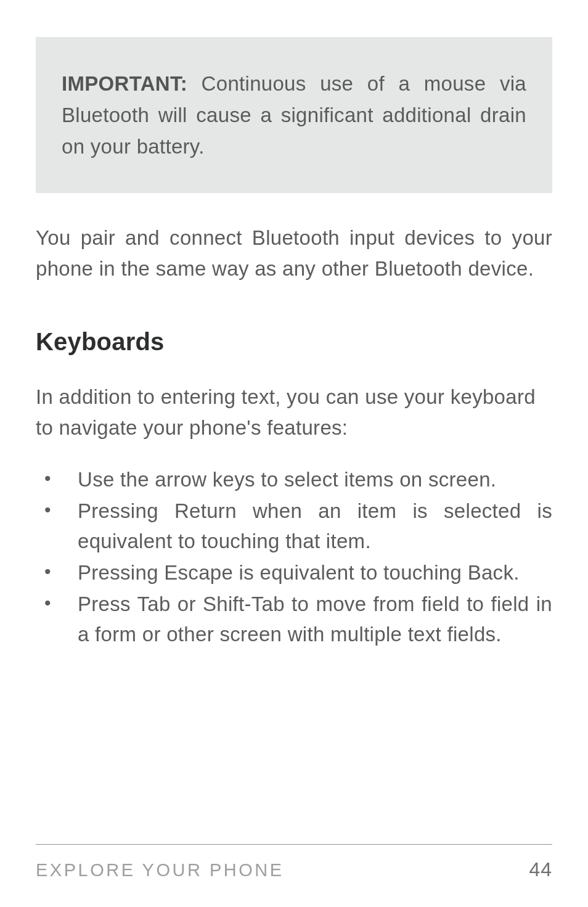 This screenshot has height=907, width=588. Describe the element at coordinates (294, 863) in the screenshot. I see `page-footer: EXPLORE YOUR PHONE 44` at that location.